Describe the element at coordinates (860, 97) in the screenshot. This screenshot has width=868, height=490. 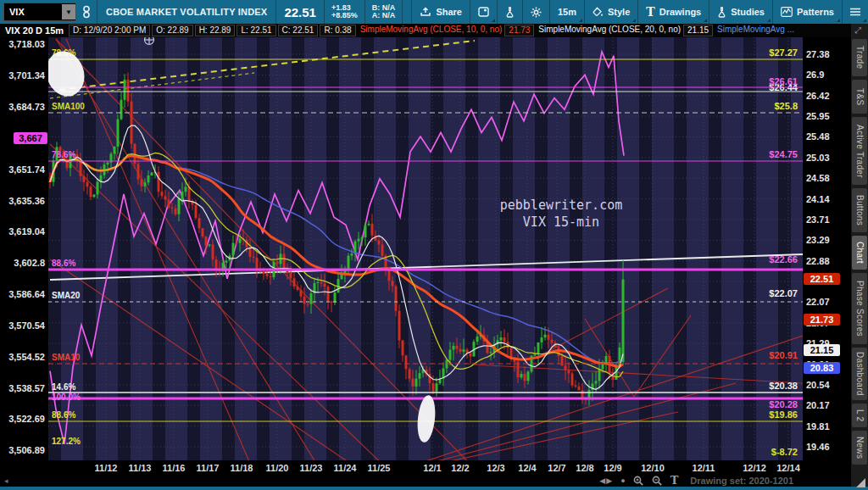
I see `sidebar-tab-t-s: T&S` at that location.